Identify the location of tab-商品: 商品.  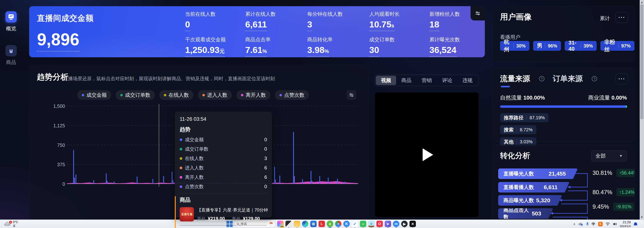
(406, 80).